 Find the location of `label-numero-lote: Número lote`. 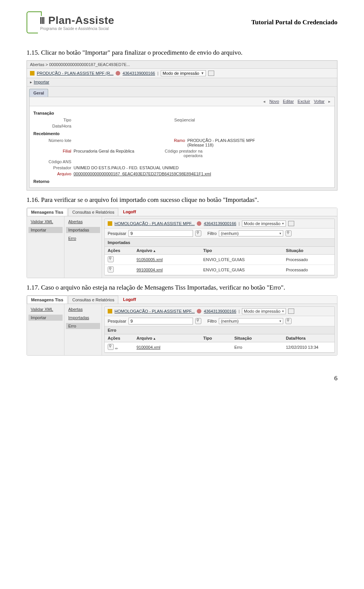

label-numero-lote: Número lote is located at coordinates (52, 140).